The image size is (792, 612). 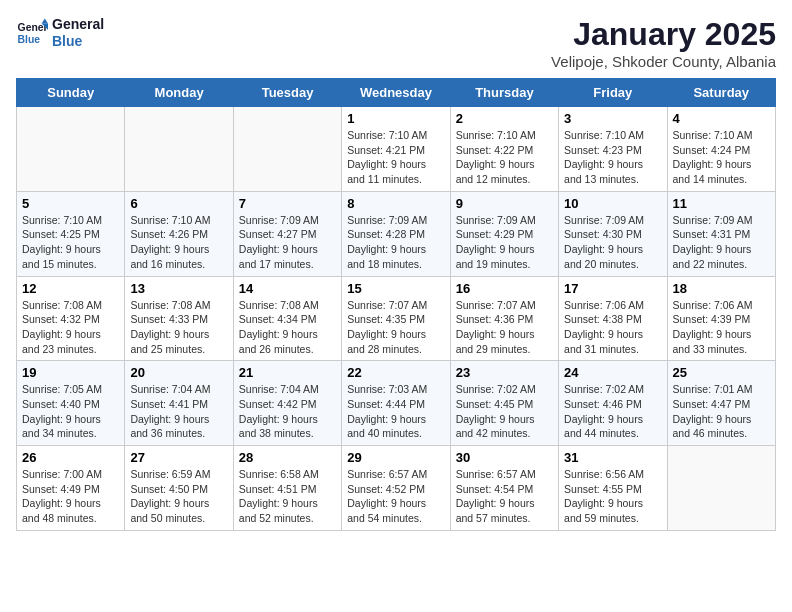 I want to click on sunset-text: Sunset: 4:38 PM, so click(x=612, y=320).